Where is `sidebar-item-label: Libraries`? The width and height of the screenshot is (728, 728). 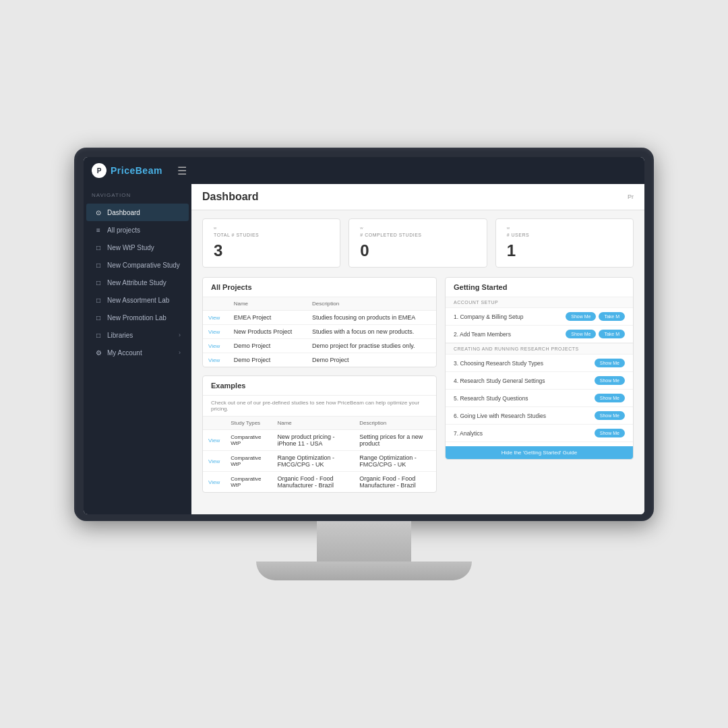
sidebar-item-label: Libraries is located at coordinates (120, 336).